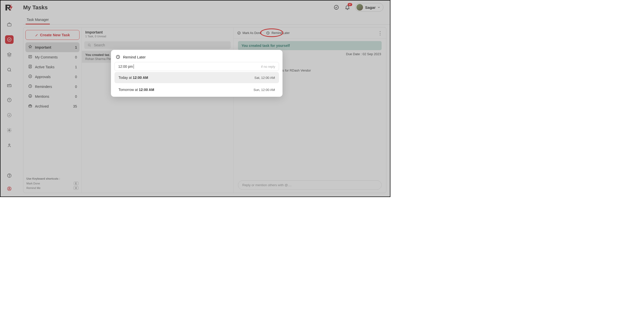  I want to click on option-timestamp: Sat, 12:00 AM, so click(265, 78).